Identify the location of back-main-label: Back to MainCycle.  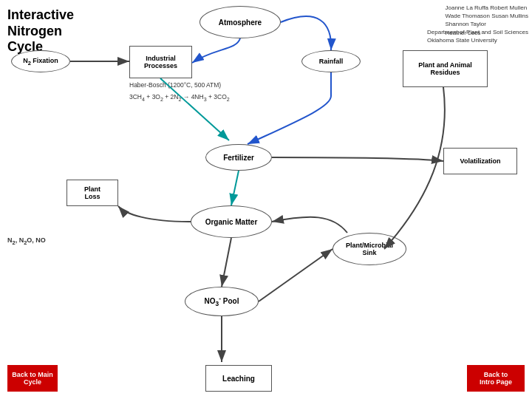
(33, 378).